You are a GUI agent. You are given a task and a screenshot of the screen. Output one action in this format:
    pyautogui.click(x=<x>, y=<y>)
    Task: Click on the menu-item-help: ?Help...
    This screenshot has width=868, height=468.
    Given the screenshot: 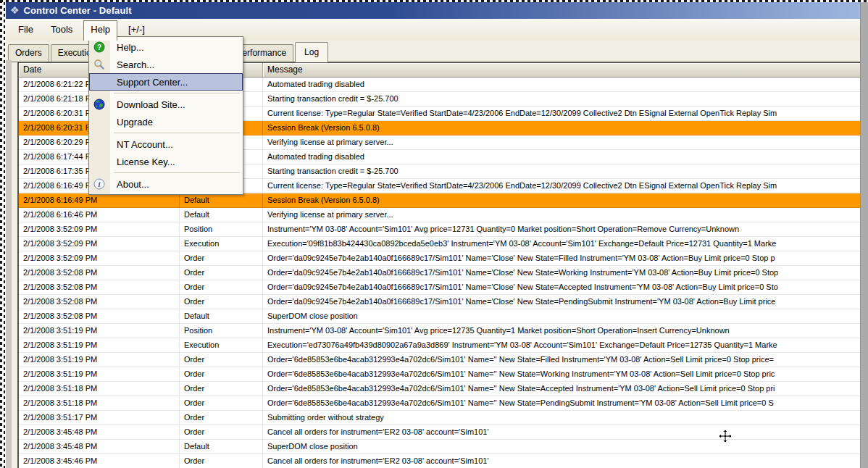 What is the action you would take?
    pyautogui.click(x=166, y=47)
    